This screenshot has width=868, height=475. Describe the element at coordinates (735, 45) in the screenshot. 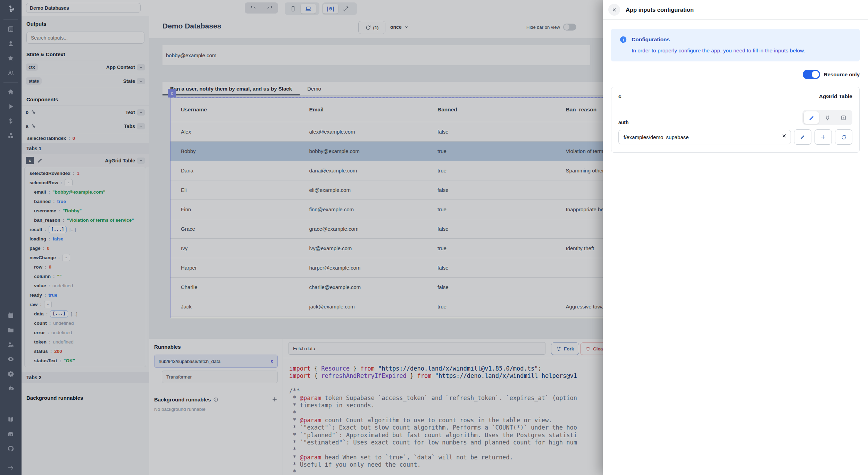

I see `configurations-info-box: Configurations In order to properly conf…` at that location.